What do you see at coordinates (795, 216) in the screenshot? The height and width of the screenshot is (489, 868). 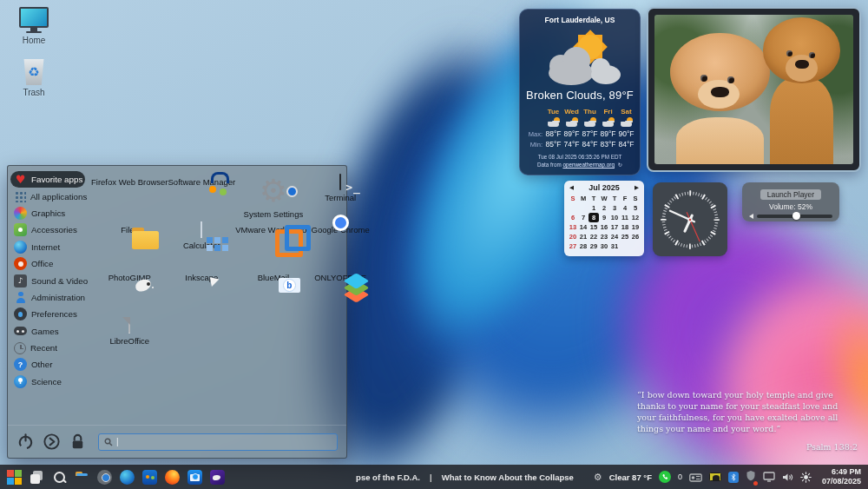 I see `volume-slider` at bounding box center [795, 216].